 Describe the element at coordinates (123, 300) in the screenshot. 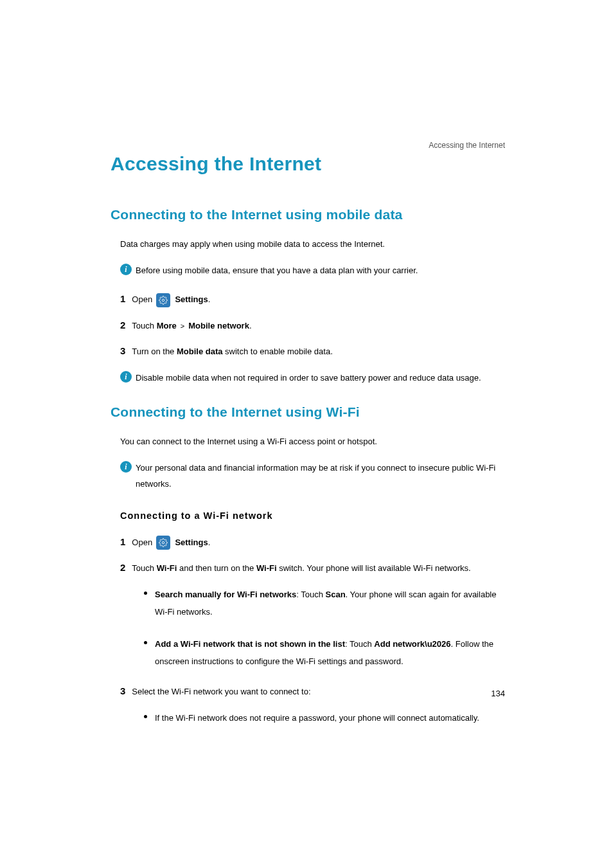

I see `step-num-1: 1` at that location.